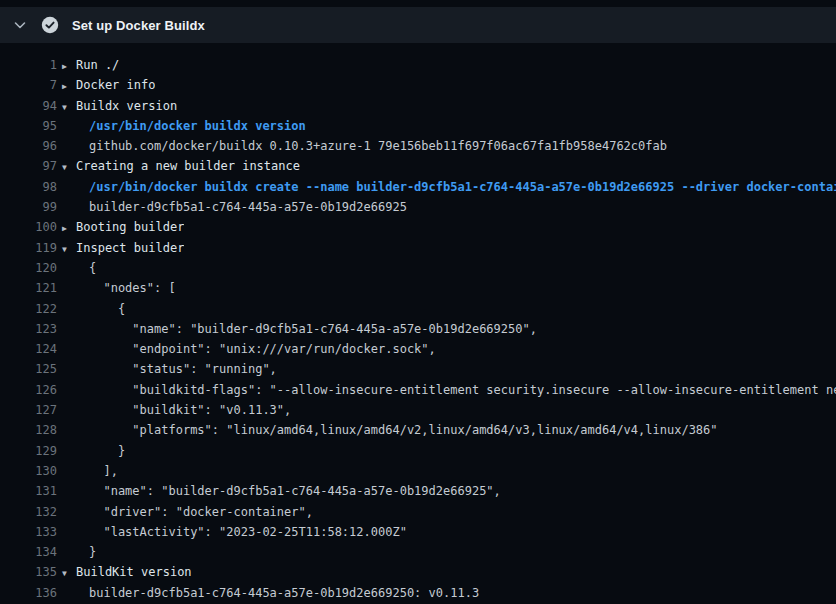 The image size is (836, 604). I want to click on line-number: 127, so click(28, 410).